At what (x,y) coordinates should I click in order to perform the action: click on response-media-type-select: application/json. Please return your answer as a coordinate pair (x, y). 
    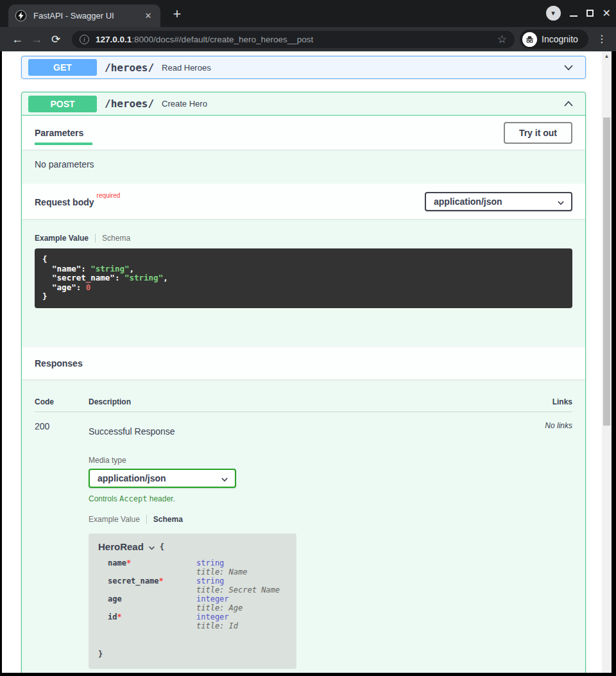
    Looking at the image, I should click on (162, 478).